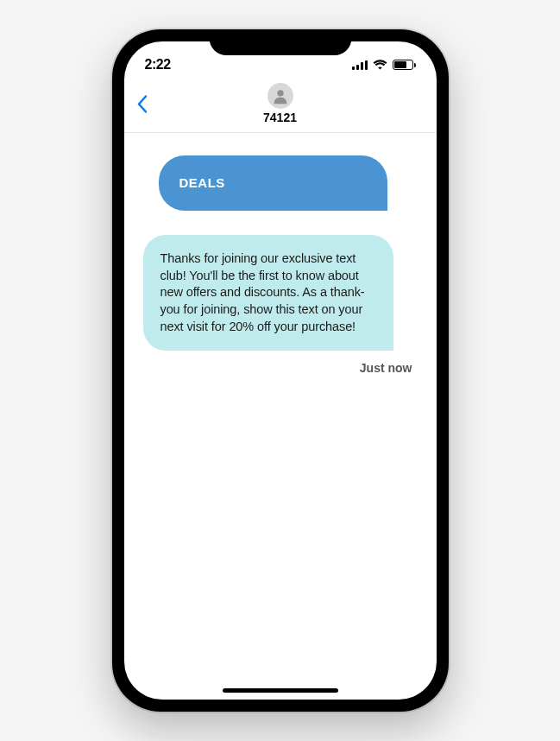 This screenshot has width=560, height=741. I want to click on contact-name: 74121, so click(280, 117).